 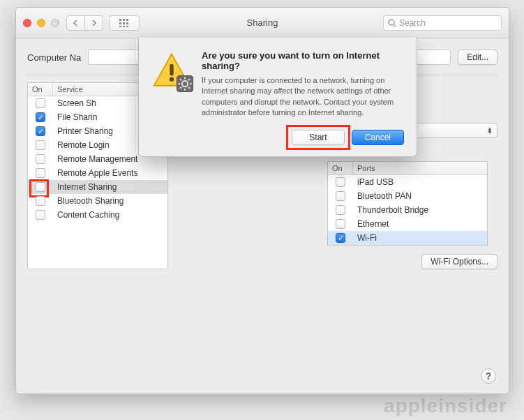 What do you see at coordinates (278, 137) in the screenshot?
I see `dialog-buttons: Start Cancel` at bounding box center [278, 137].